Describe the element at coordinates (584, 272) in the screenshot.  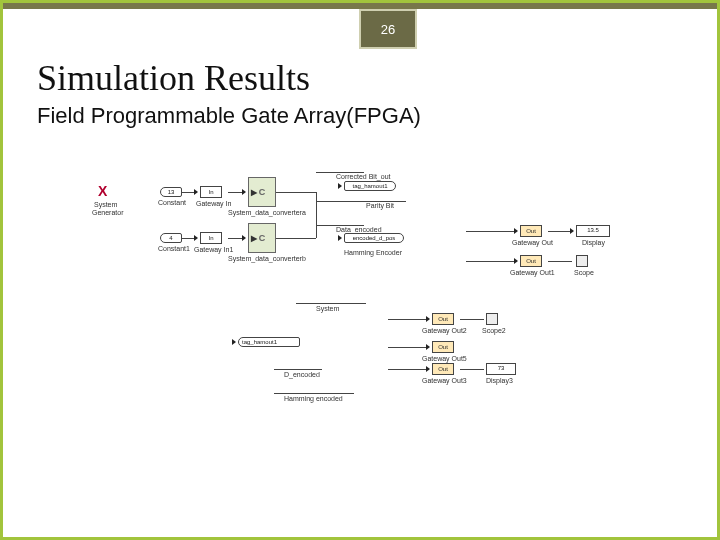
I see `scope-label: Scope` at that location.